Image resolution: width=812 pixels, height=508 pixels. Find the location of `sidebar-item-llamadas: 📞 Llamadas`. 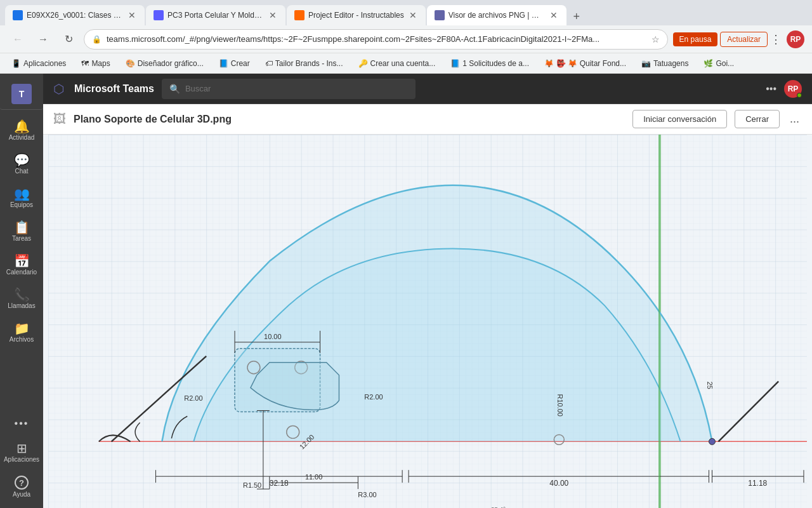

sidebar-item-llamadas: 📞 Llamadas is located at coordinates (22, 298).